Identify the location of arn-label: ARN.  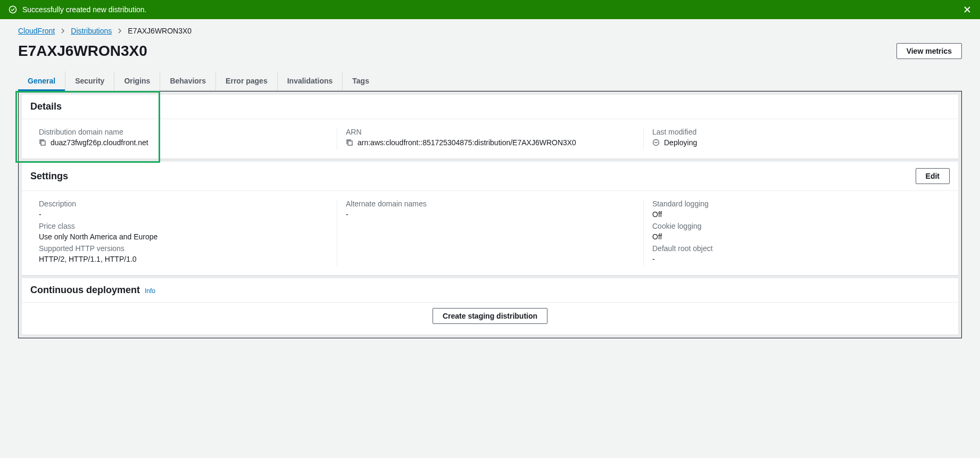
(491, 132).